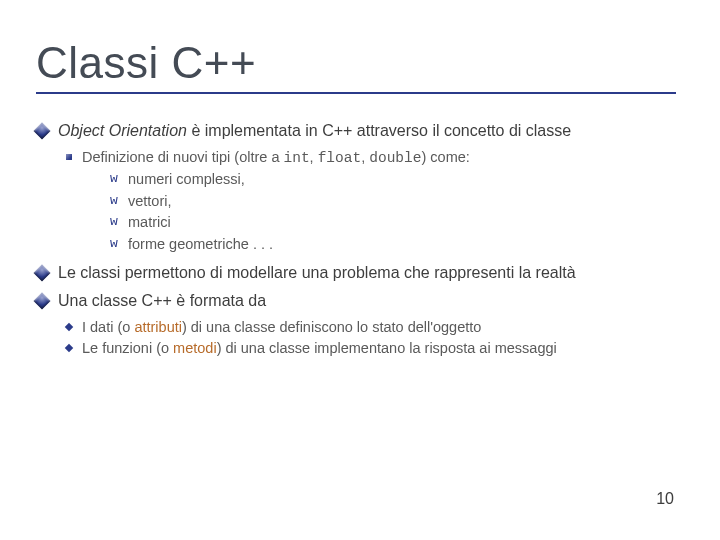 Image resolution: width=720 pixels, height=540 pixels. Describe the element at coordinates (375, 349) in the screenshot. I see `bullet-l2: Le funzioni (o metodi) di una classe imp…` at that location.